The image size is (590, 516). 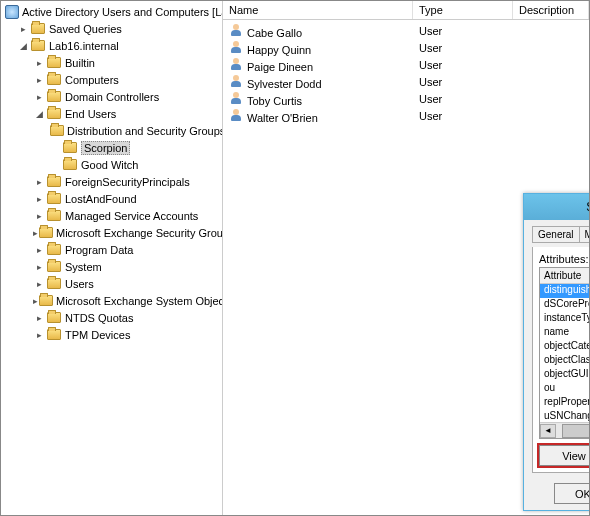 I want to click on tree-item: ▸NTDS Quotas, so click(x=112, y=318).